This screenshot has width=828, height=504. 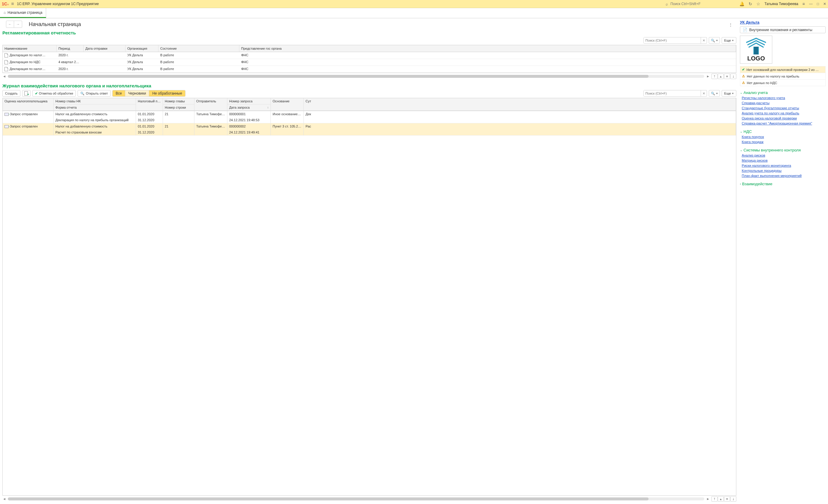 What do you see at coordinates (783, 70) in the screenshot?
I see `status-row: ✔ Нет оснований для налоговой проверки 2…` at bounding box center [783, 70].